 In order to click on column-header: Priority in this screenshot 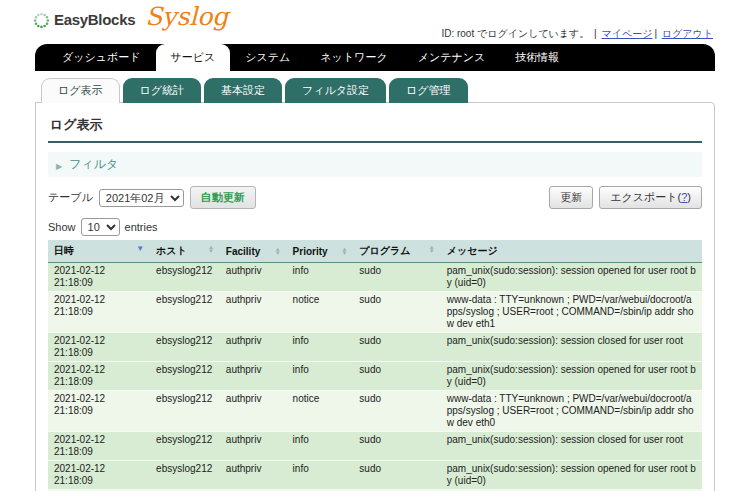, I will do `click(320, 252)`.